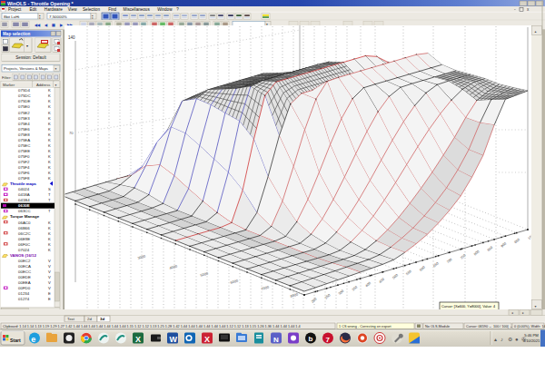  What do you see at coordinates (165, 9) in the screenshot?
I see `svg-text: Window` at bounding box center [165, 9].